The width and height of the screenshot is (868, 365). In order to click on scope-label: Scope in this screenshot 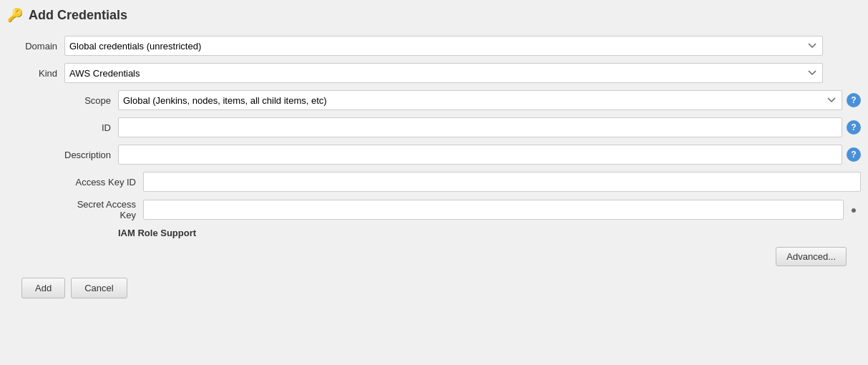, I will do `click(92, 100)`.